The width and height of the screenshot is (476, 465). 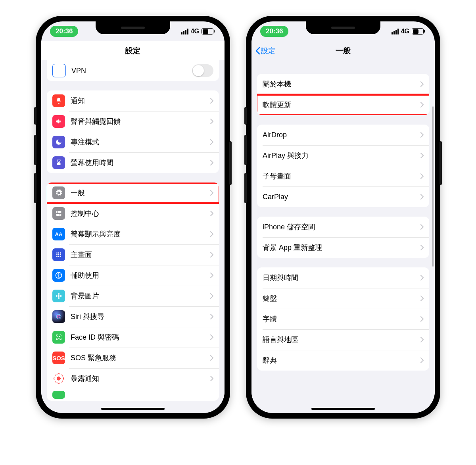 I want to click on row-label: AirPlay 與接力, so click(x=342, y=156).